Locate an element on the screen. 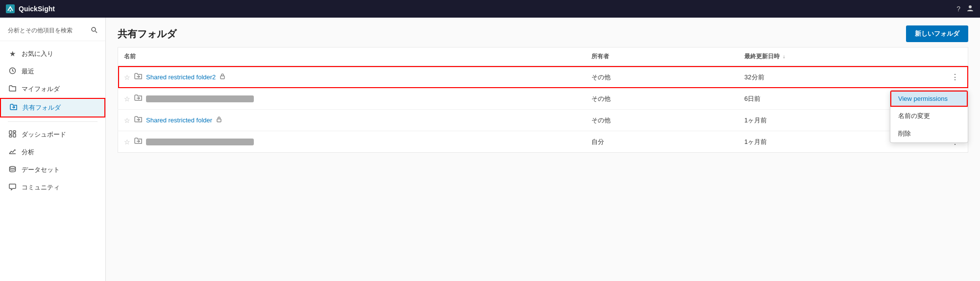  sidebar-item-label: 共有フォルダ is located at coordinates (42, 108).